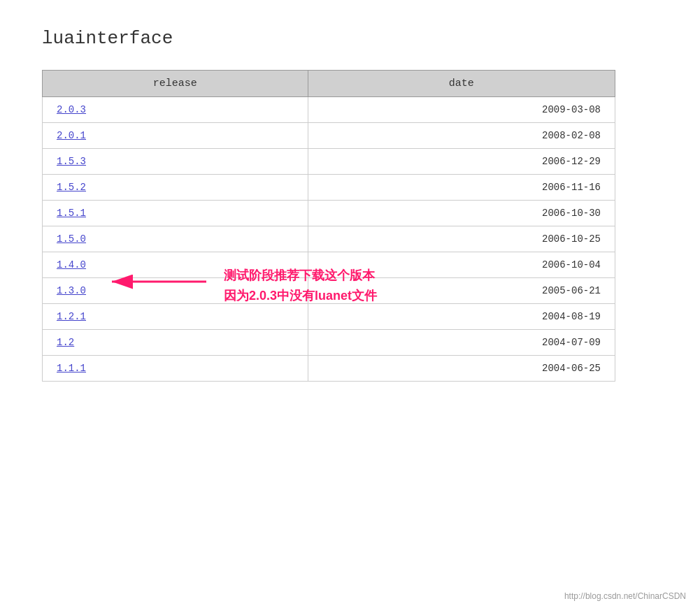 The image size is (700, 615). I want to click on table-header-row: release date, so click(329, 84).